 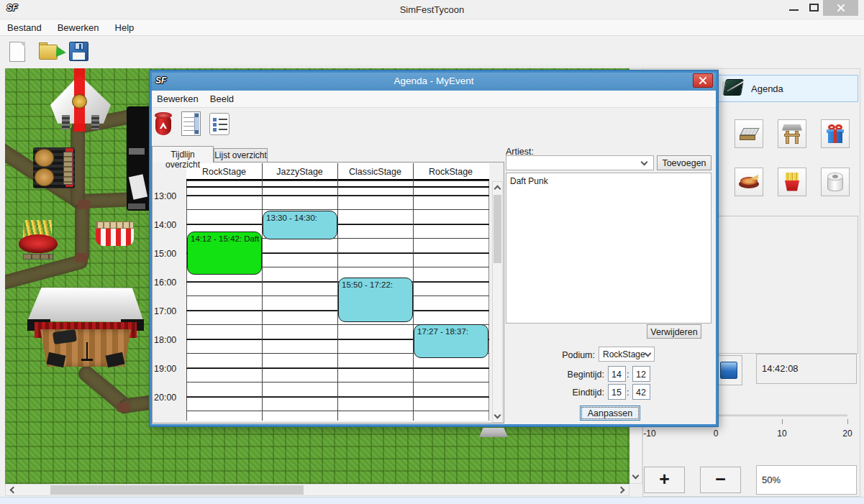 I want to click on column-header: RockStage, so click(x=450, y=171).